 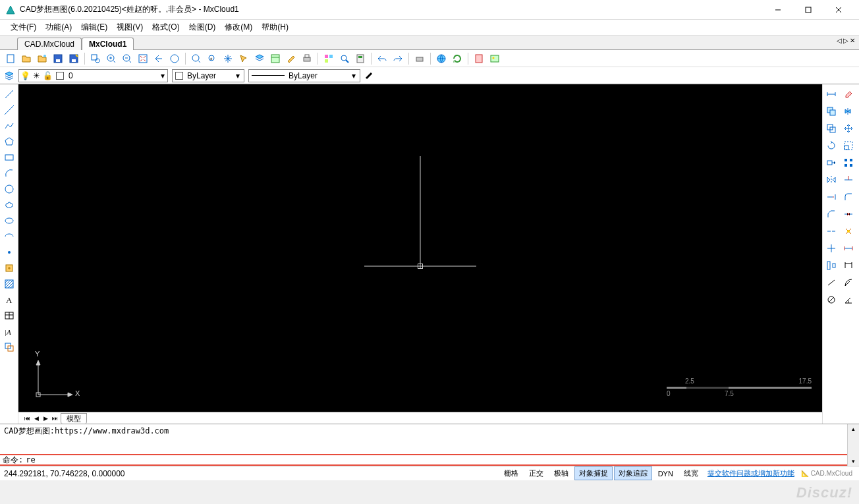 I want to click on select-icon, so click(x=244, y=59).